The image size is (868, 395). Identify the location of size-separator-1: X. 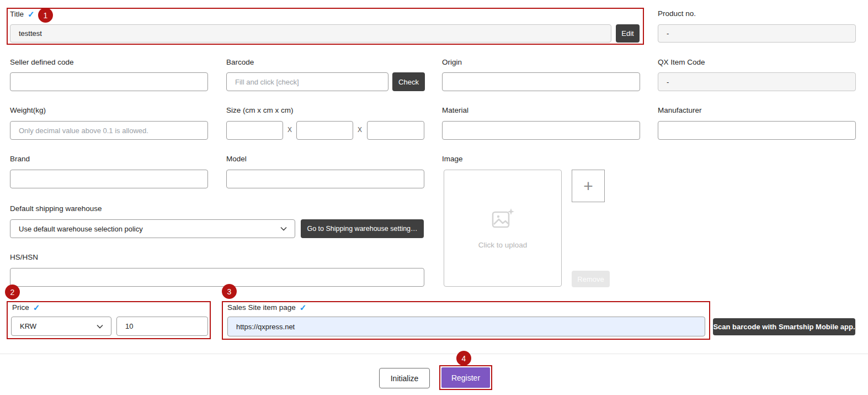
(290, 130).